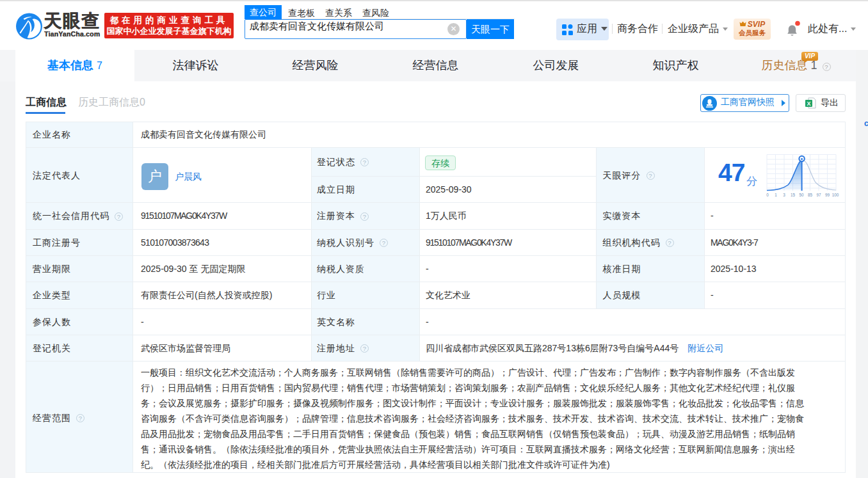 This screenshot has width=868, height=478. What do you see at coordinates (776, 195) in the screenshot?
I see `svg-text: 1` at bounding box center [776, 195].